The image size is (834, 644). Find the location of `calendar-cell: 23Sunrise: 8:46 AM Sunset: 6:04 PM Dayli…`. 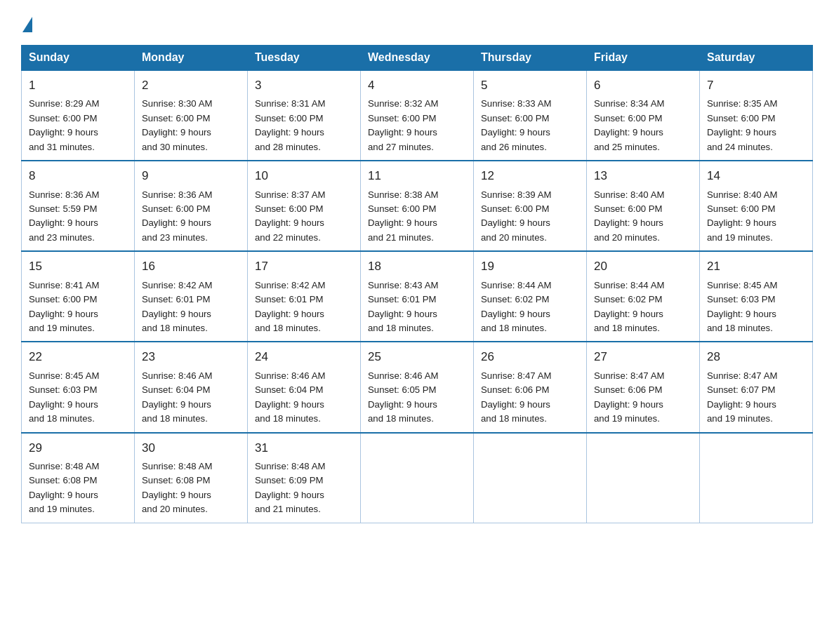

calendar-cell: 23Sunrise: 8:46 AM Sunset: 6:04 PM Dayli… is located at coordinates (191, 387).